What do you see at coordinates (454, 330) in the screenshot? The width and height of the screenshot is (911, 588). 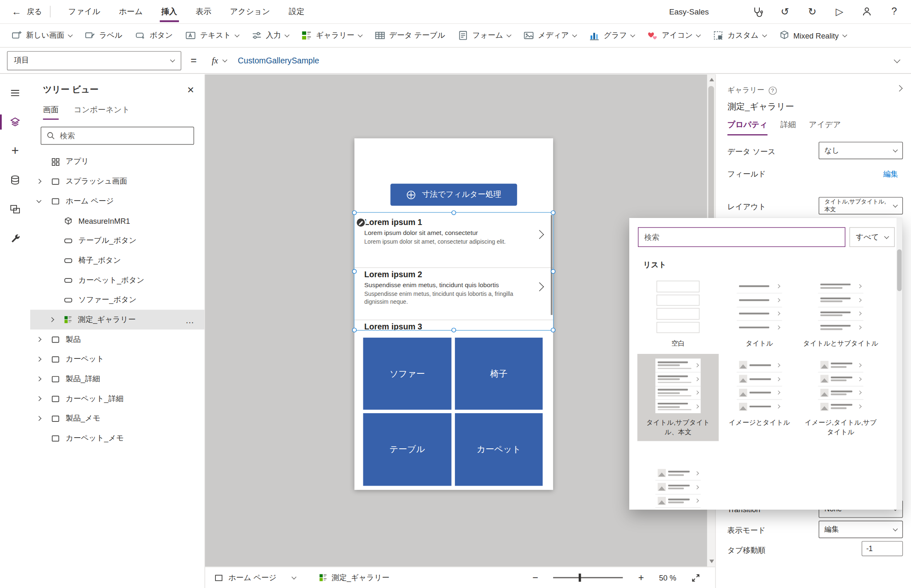 I see `resize-handle-s` at bounding box center [454, 330].